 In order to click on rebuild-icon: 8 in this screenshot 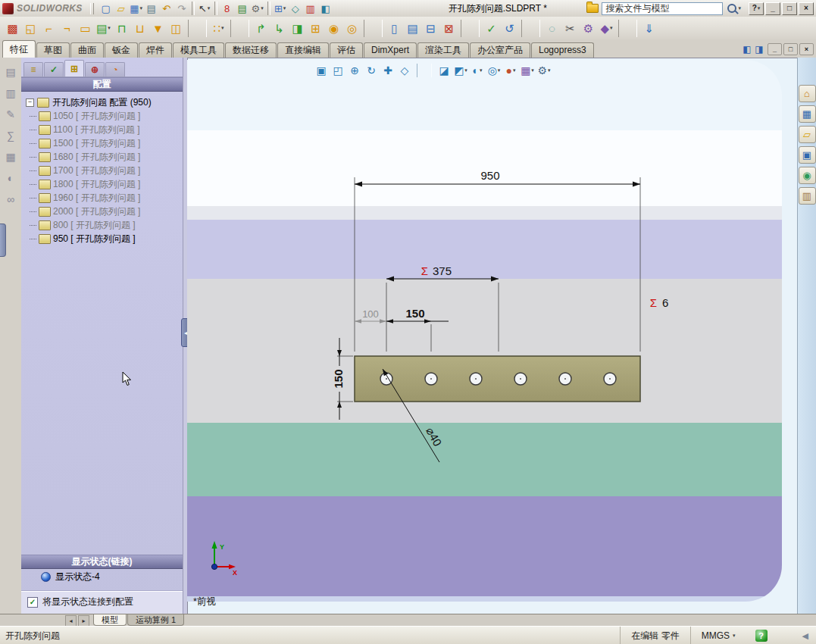, I will do `click(227, 8)`.